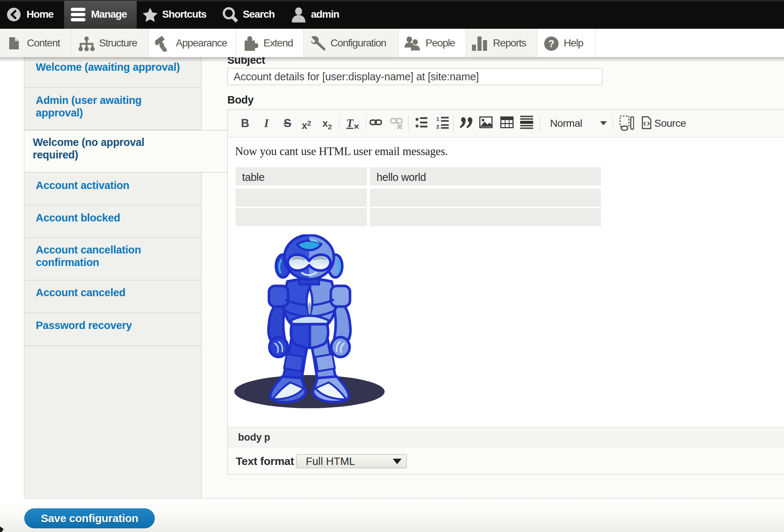  What do you see at coordinates (438, 119) in the screenshot?
I see `svg-text: 1` at bounding box center [438, 119].